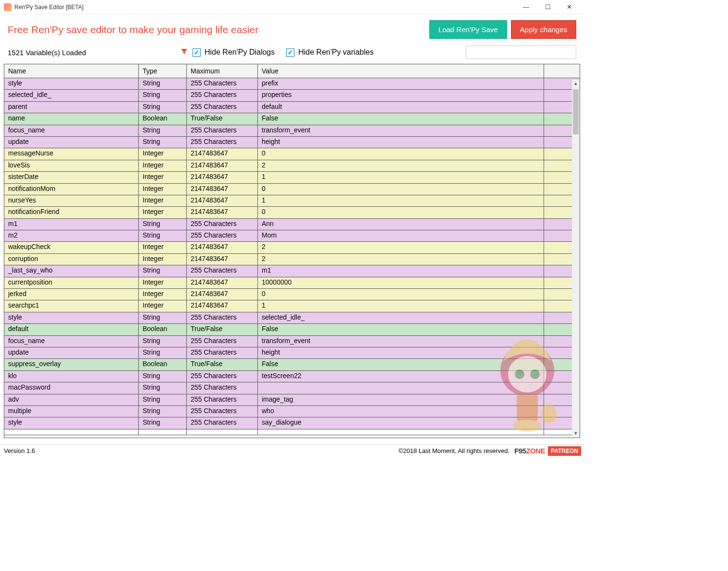 The width and height of the screenshot is (728, 571). What do you see at coordinates (468, 30) in the screenshot?
I see `load-save-button: Load Ren'Py Save` at bounding box center [468, 30].